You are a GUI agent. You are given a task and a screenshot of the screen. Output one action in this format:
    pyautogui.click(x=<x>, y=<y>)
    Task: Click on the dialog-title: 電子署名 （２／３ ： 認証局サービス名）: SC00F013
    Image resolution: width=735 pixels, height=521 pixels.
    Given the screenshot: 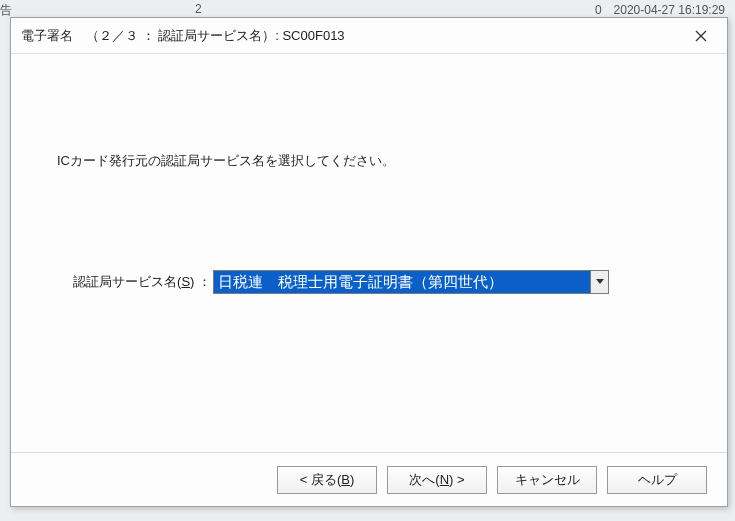 What is the action you would take?
    pyautogui.click(x=183, y=36)
    